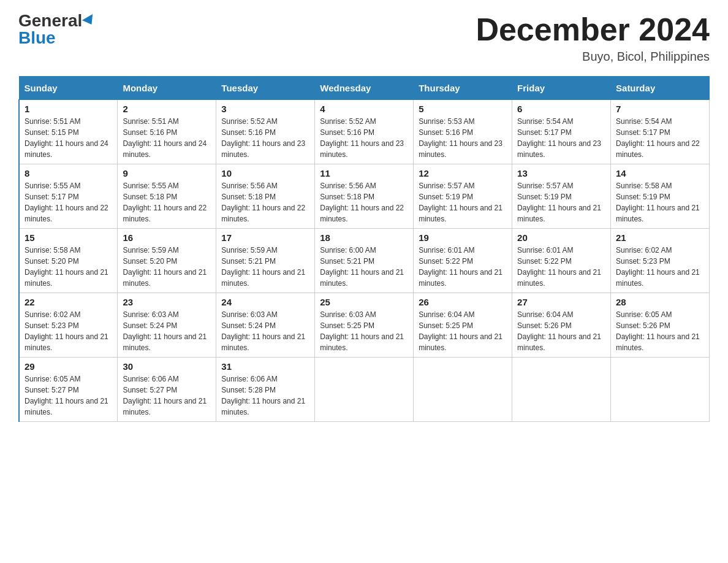 The height and width of the screenshot is (563, 728). What do you see at coordinates (463, 302) in the screenshot?
I see `day-number: 26` at bounding box center [463, 302].